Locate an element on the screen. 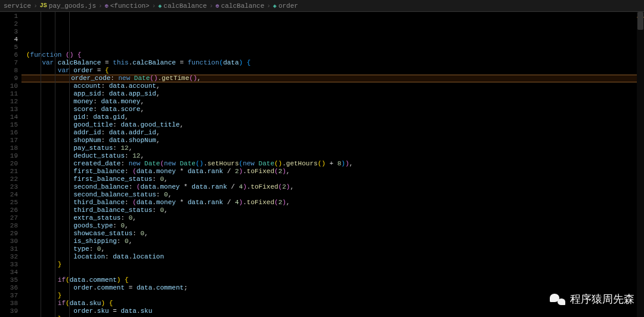 This screenshot has height=317, width=644. line-number: 26 is located at coordinates (9, 210).